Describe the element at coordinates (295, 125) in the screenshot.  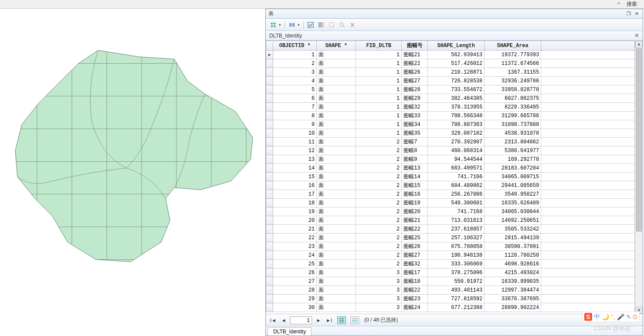
I see `cell-objectid: 9` at that location.